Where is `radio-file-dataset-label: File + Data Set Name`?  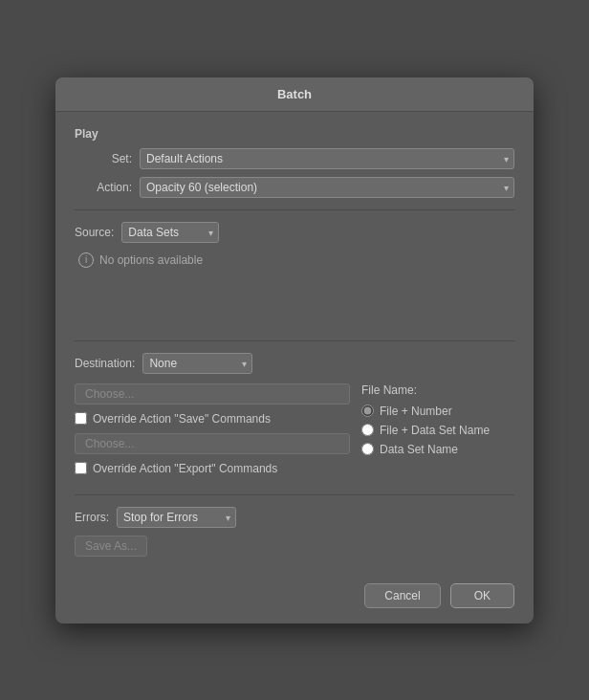
radio-file-dataset-label: File + Data Set Name is located at coordinates (434, 430).